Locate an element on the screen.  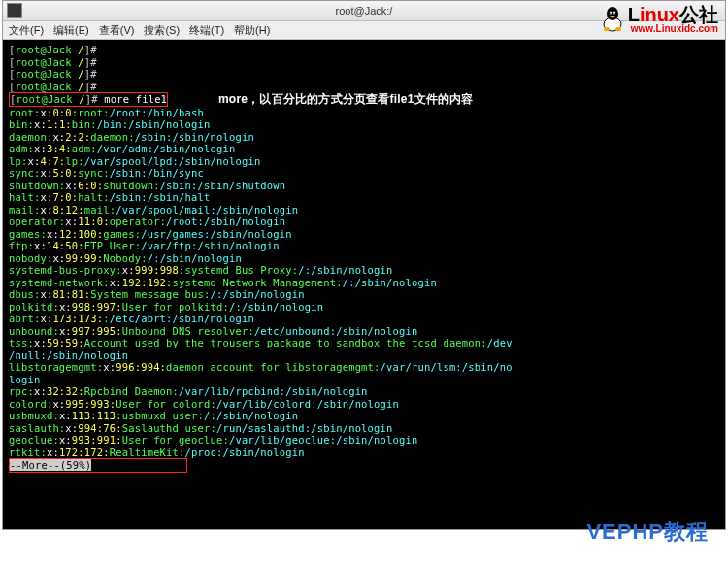
menu-edit: 编辑(E) is located at coordinates (72, 31).